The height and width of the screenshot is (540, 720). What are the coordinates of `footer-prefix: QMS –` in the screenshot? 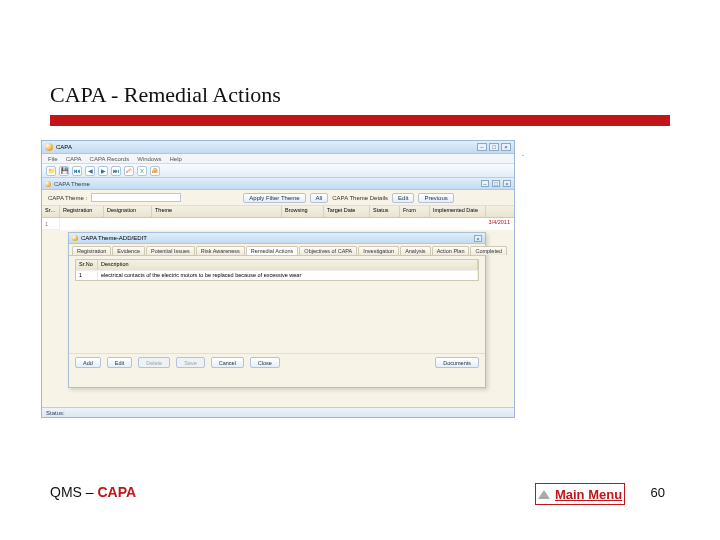 It's located at (74, 492).